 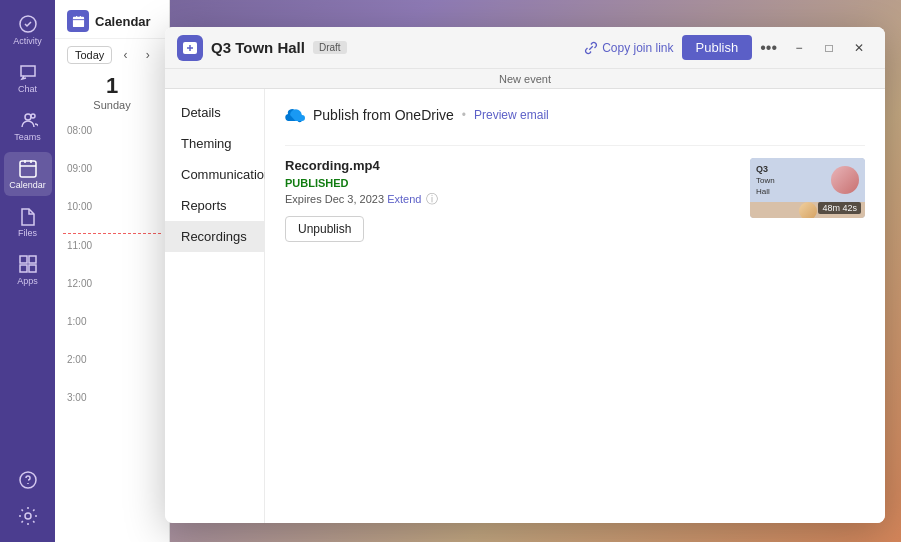 What do you see at coordinates (112, 367) in the screenshot?
I see `time-14: 2:00` at bounding box center [112, 367].